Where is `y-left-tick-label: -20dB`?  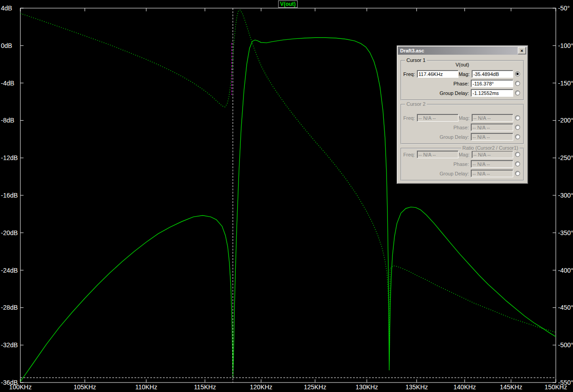 y-left-tick-label: -20dB is located at coordinates (9, 233).